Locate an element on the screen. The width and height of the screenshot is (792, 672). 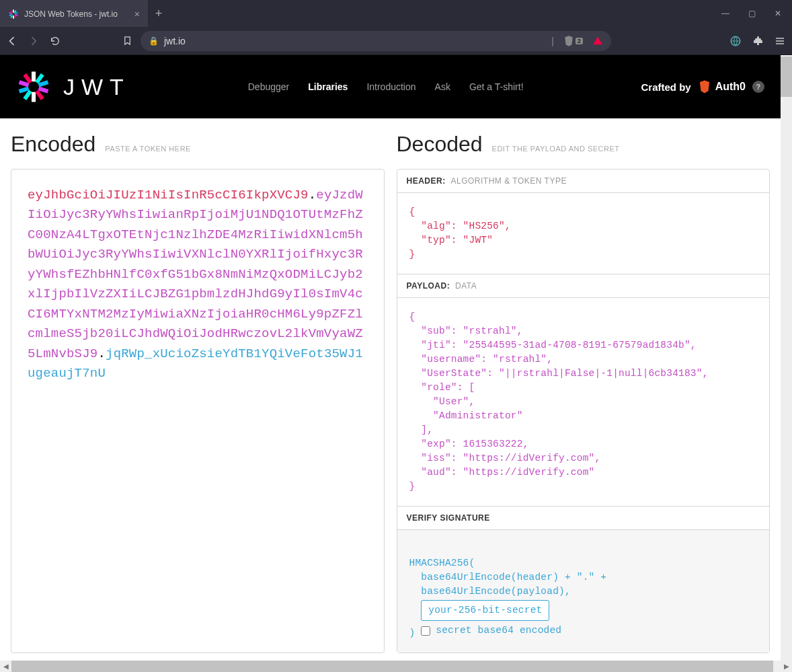
lock-icon: 🔒 is located at coordinates (153, 41).